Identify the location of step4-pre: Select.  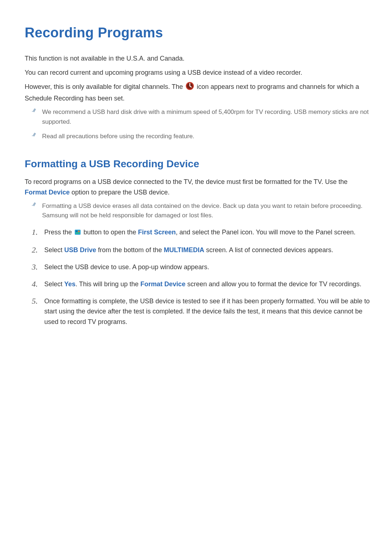
(54, 284).